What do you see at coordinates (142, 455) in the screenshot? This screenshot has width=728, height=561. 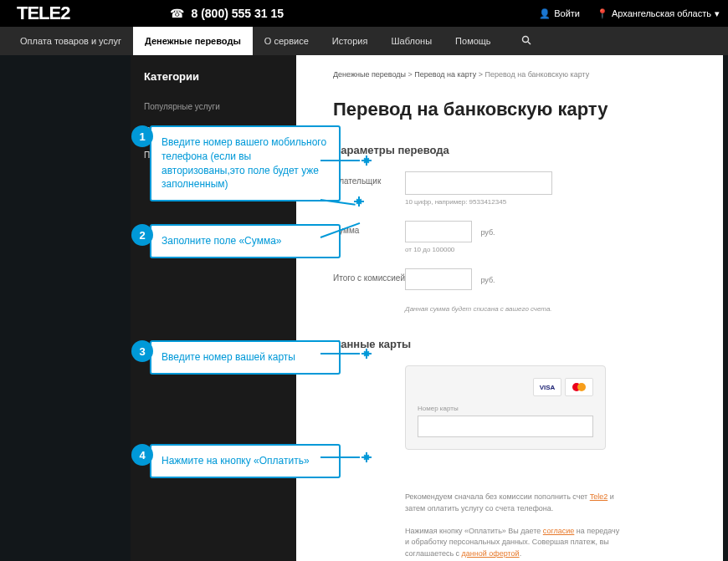 I see `step-number: 4` at bounding box center [142, 455].